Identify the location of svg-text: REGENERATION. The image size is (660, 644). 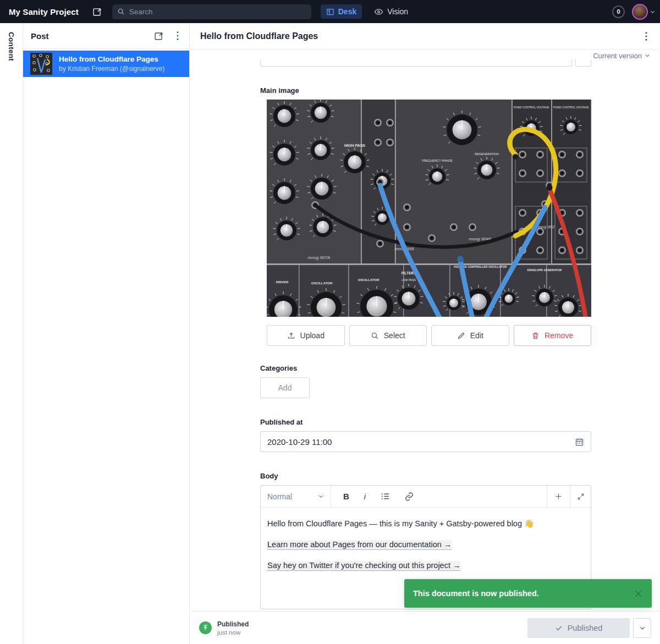
(487, 154).